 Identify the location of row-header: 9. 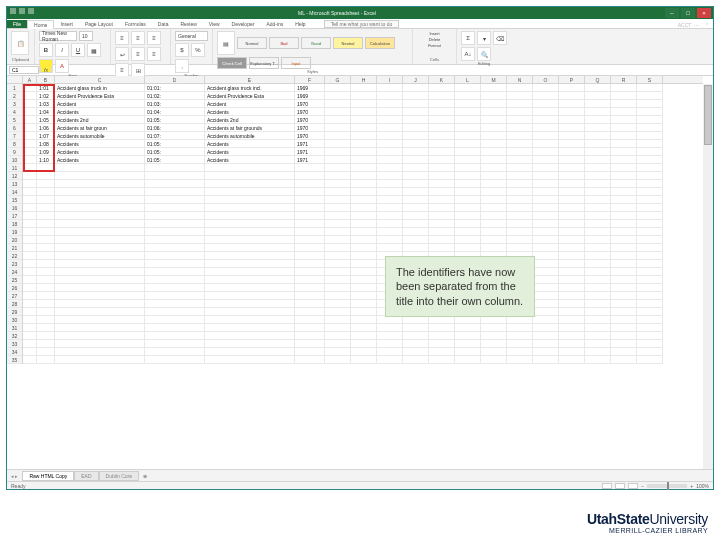
(14, 152).